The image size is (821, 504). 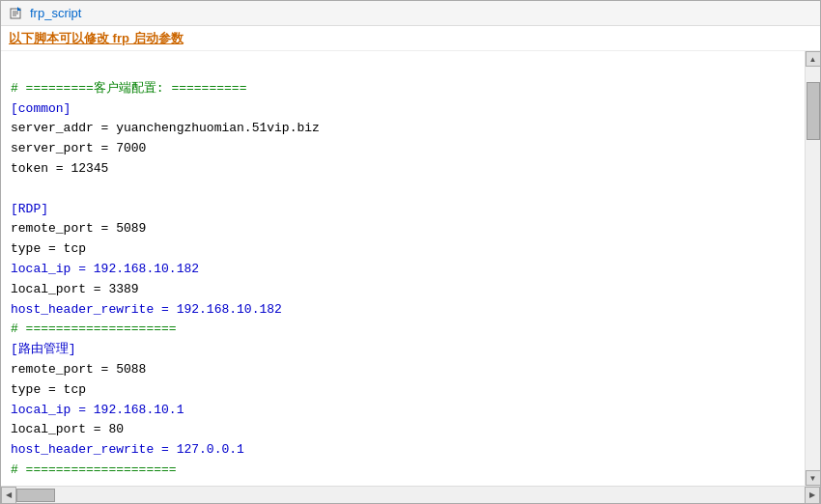 I want to click on line-13: # ====================, so click(x=94, y=328).